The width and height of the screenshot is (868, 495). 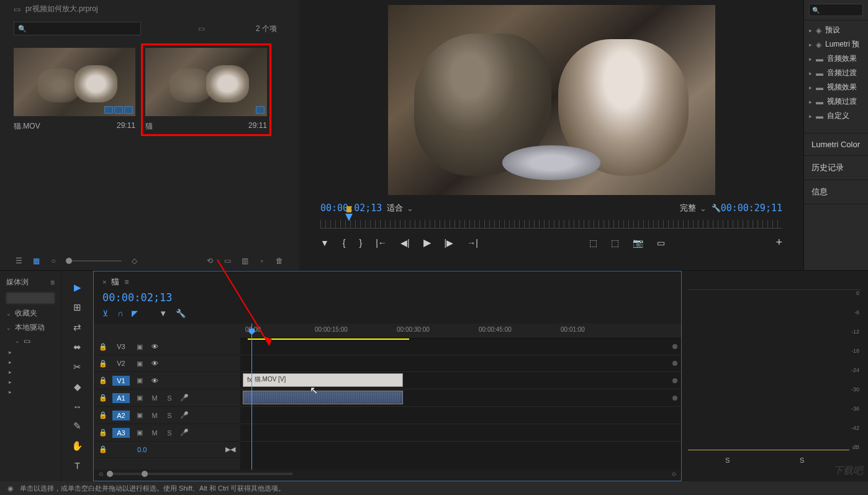 What do you see at coordinates (594, 243) in the screenshot?
I see `lift-button: ⬚` at bounding box center [594, 243].